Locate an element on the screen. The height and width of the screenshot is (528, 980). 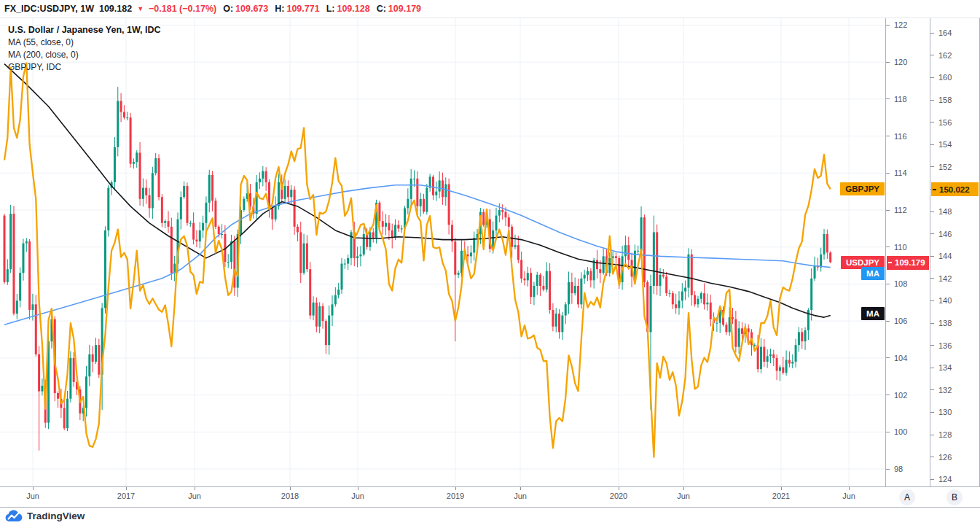
price-tick-label: 116 is located at coordinates (896, 136).